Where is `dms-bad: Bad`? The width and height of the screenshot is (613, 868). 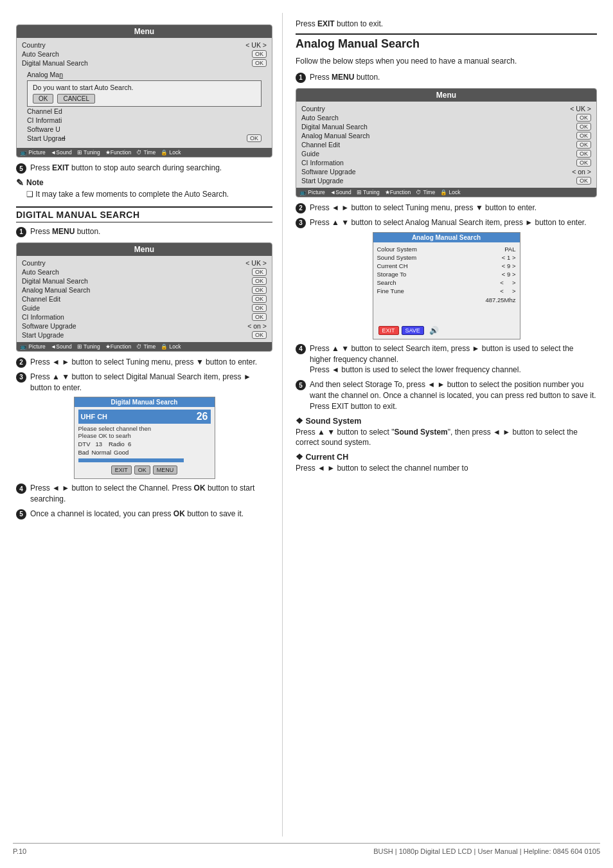
dms-bad: Bad is located at coordinates (84, 453).